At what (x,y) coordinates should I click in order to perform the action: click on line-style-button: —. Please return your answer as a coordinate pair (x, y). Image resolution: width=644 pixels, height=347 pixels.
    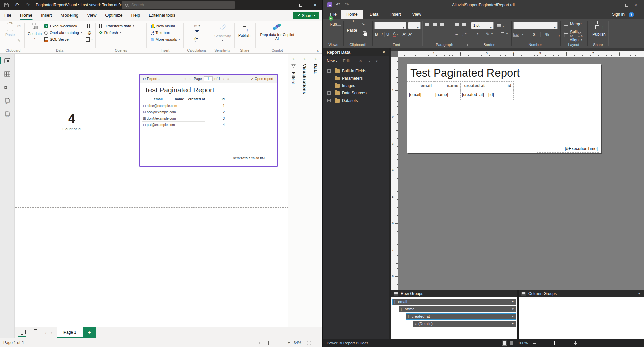
    Looking at the image, I should click on (473, 34).